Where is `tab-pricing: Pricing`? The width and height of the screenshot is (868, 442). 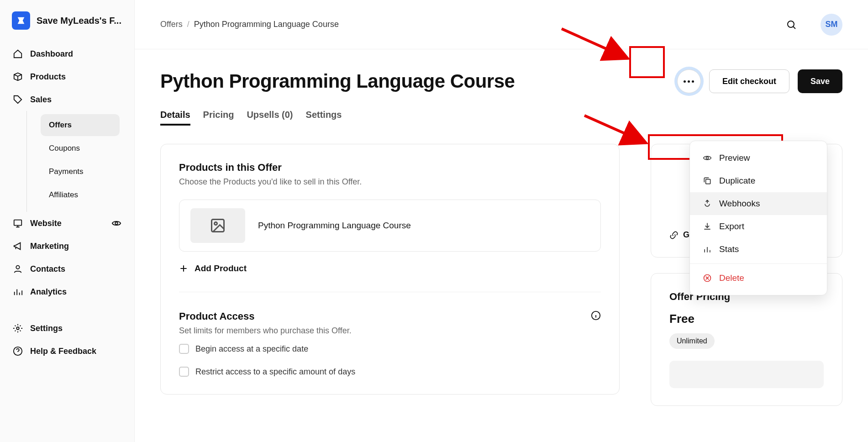 tab-pricing: Pricing is located at coordinates (219, 116).